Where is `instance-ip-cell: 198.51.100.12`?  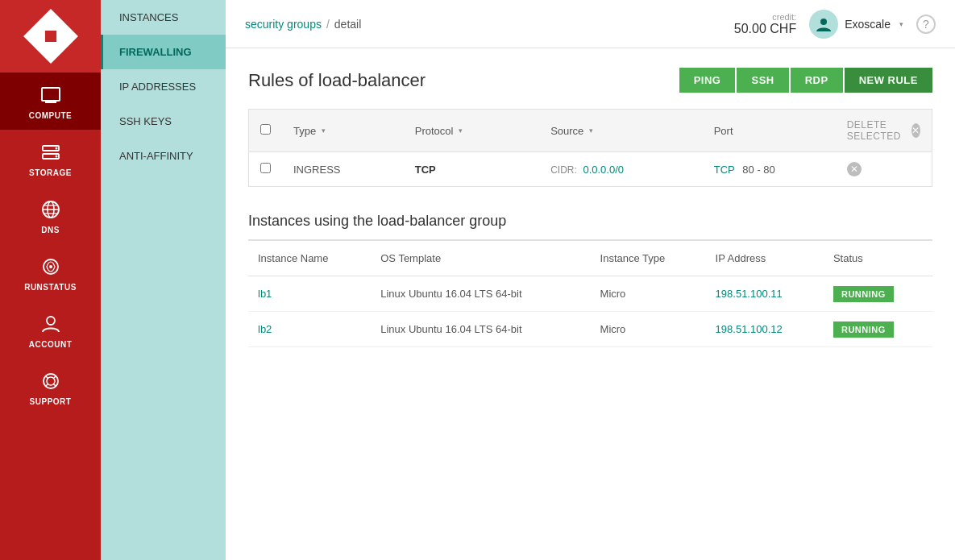
instance-ip-cell: 198.51.100.12 is located at coordinates (765, 330).